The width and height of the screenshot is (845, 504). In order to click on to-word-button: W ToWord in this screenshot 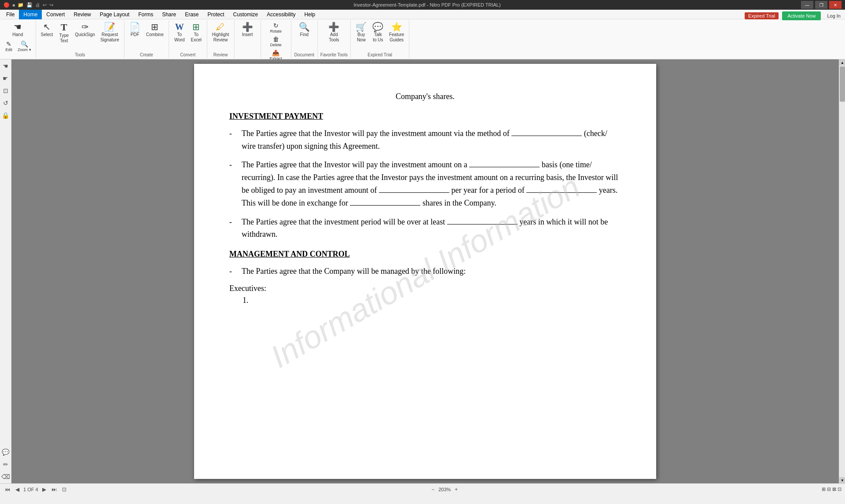, I will do `click(180, 33)`.